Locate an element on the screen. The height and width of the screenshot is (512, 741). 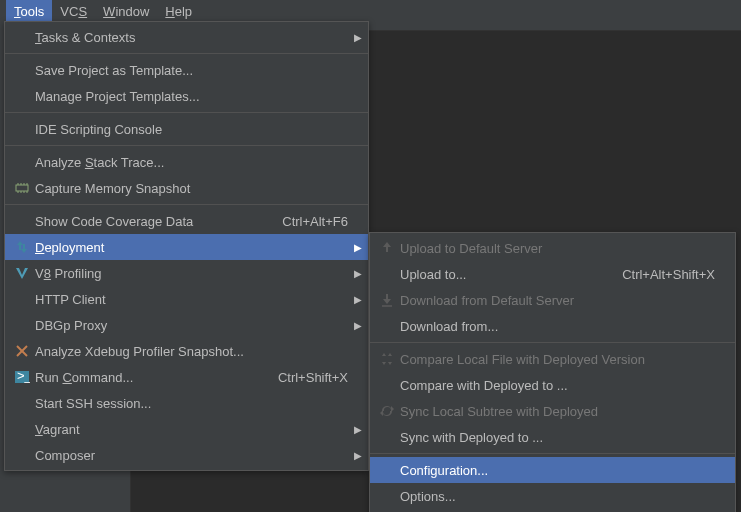
composer: Composer ▶ is located at coordinates (186, 455).